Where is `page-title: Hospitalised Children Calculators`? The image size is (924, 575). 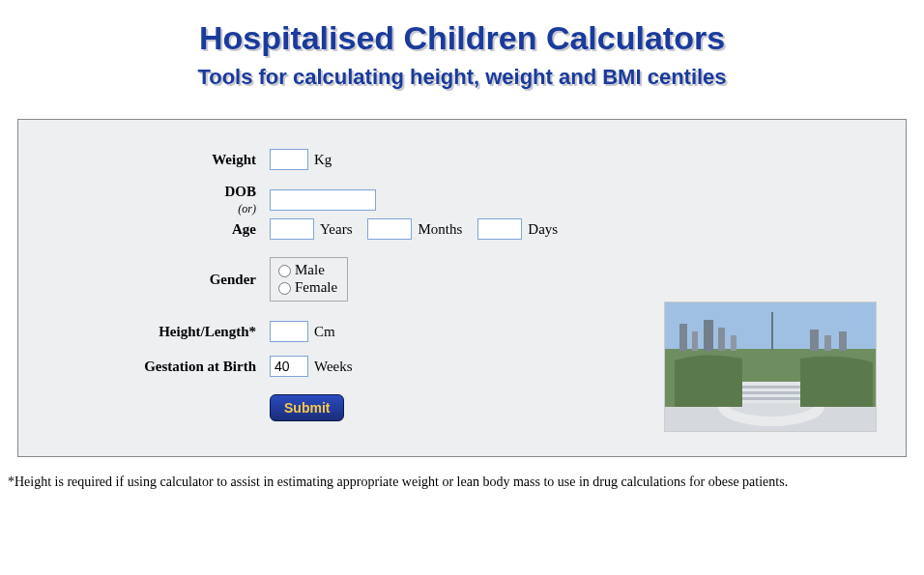 page-title: Hospitalised Children Calculators is located at coordinates (462, 39).